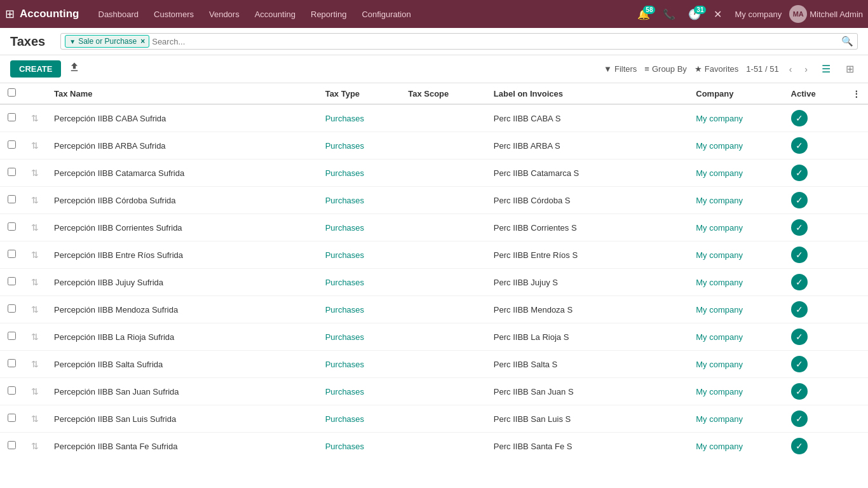  What do you see at coordinates (666, 69) in the screenshot?
I see `groupby-button: ≡ Group By` at bounding box center [666, 69].